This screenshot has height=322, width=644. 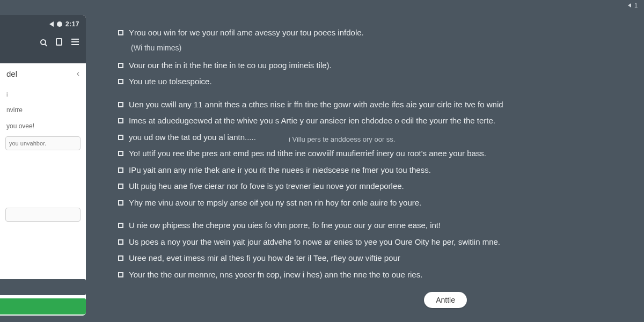 I want to click on content-subline: (Wi thu mimes), so click(x=382, y=48).